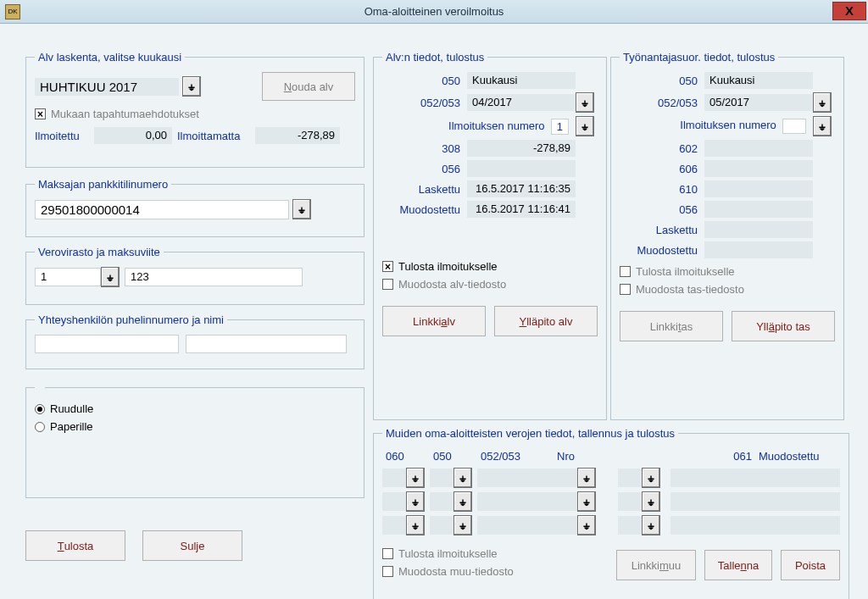 This screenshot has height=599, width=868. I want to click on poista-button: Poista, so click(810, 565).